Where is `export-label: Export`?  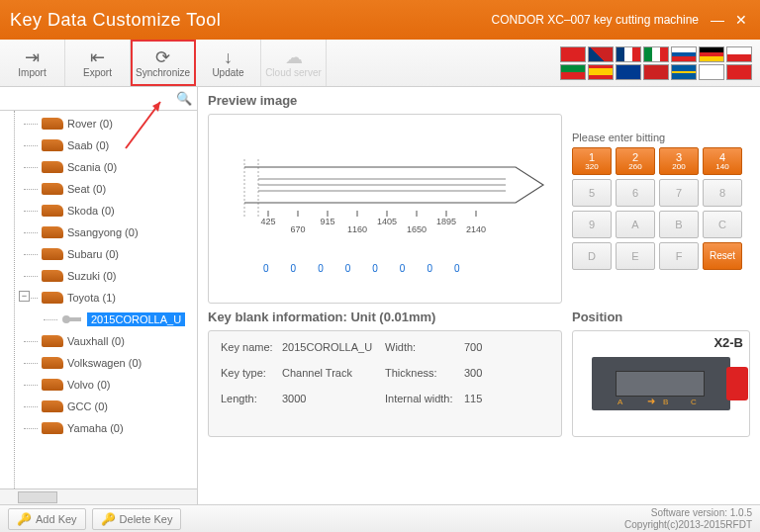 export-label: Export is located at coordinates (97, 73).